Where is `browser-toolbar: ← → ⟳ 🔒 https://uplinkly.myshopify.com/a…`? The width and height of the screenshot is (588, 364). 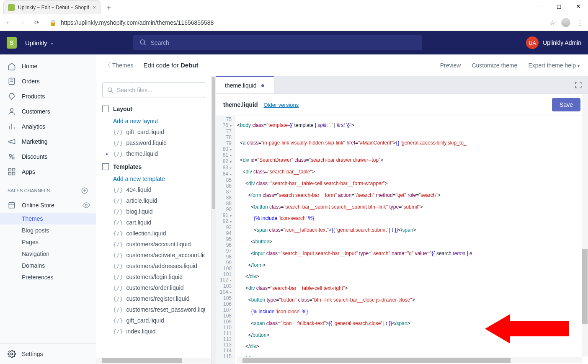
browser-toolbar: ← → ⟳ 🔒 https://uplinkly.myshopify.com/a… is located at coordinates (294, 23).